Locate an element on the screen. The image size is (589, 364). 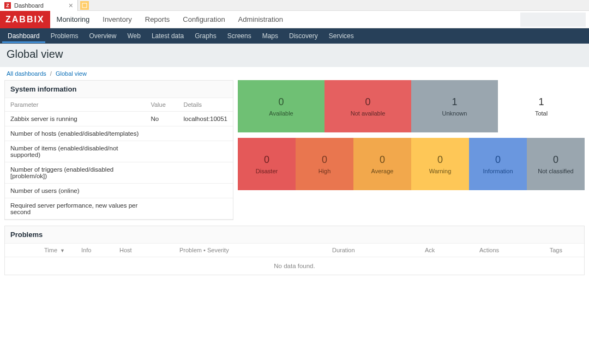
table-row: Required server performance, new values … is located at coordinates (119, 209).